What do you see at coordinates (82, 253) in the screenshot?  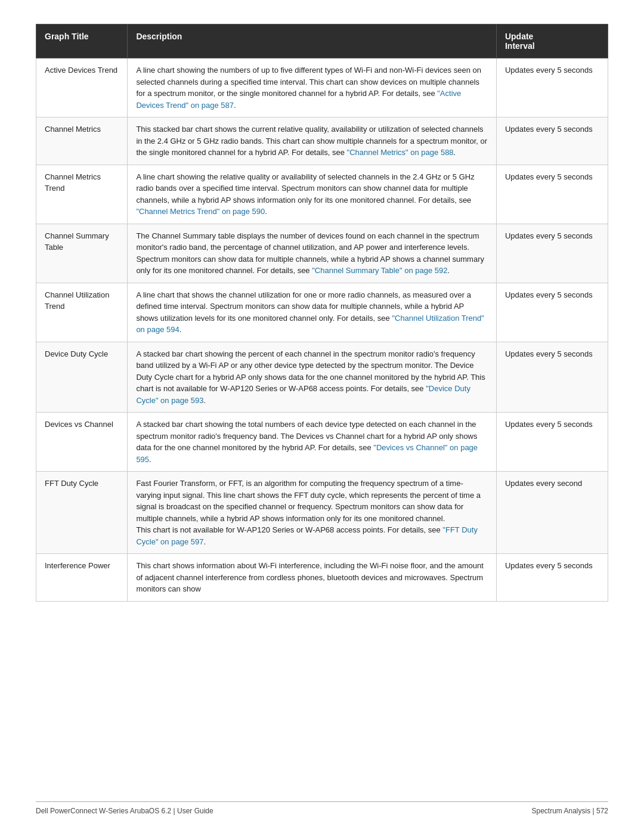 I see `graph-title-cell: Channel Summary Table` at bounding box center [82, 253].